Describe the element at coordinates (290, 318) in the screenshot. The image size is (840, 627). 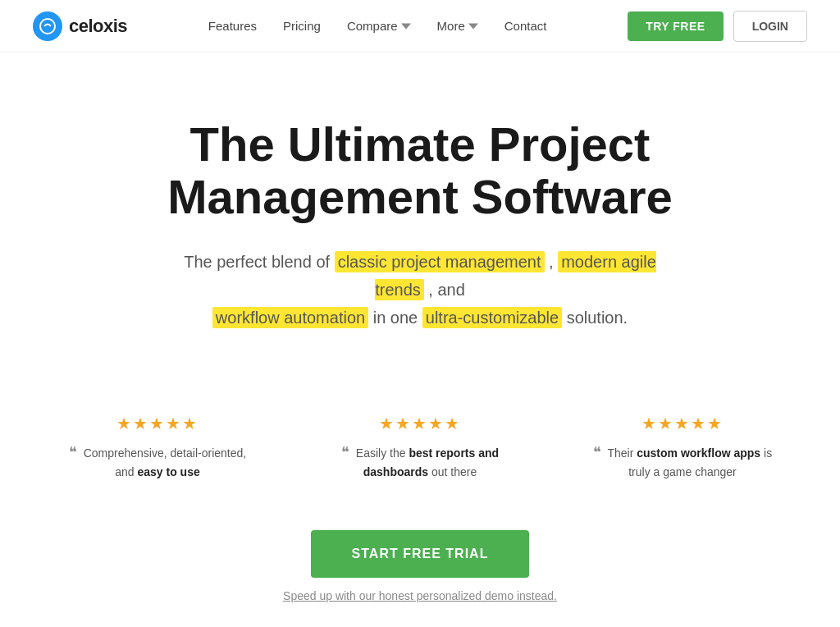
I see `highlight-workflow: workflow automation` at that location.